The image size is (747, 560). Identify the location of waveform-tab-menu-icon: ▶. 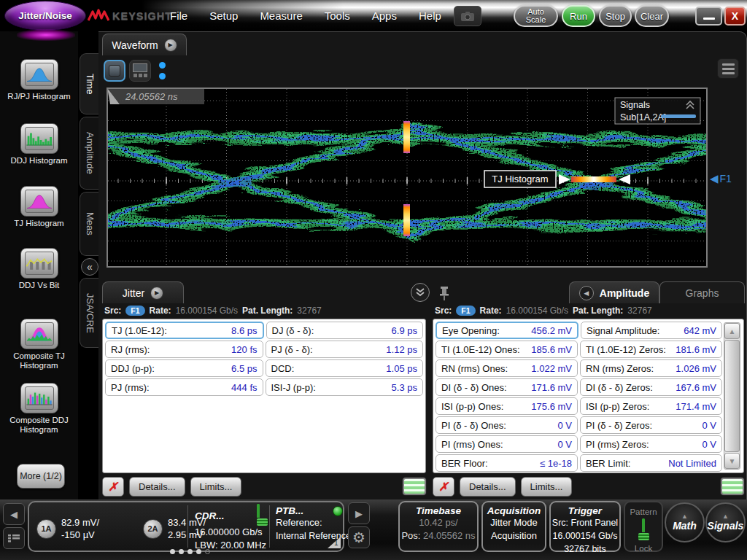
(171, 45).